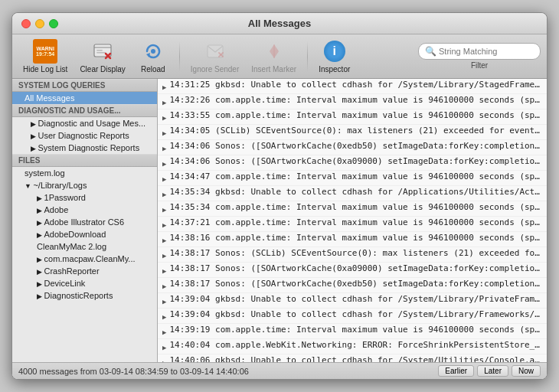 The image size is (559, 392). I want to click on sidebar-item-user-diagnostic: User Diagnostic Reports, so click(84, 136).